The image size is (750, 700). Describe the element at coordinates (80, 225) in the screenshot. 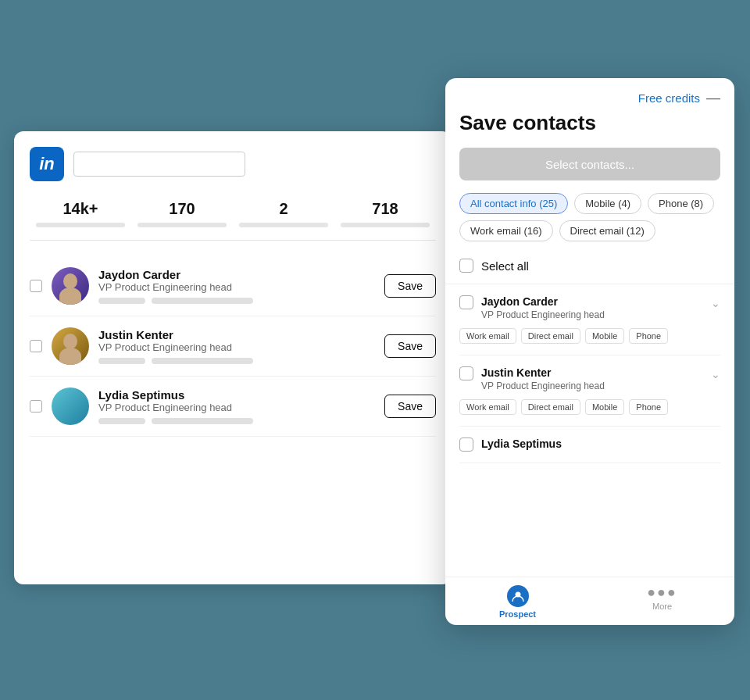

I see `stat-bar-14k` at that location.